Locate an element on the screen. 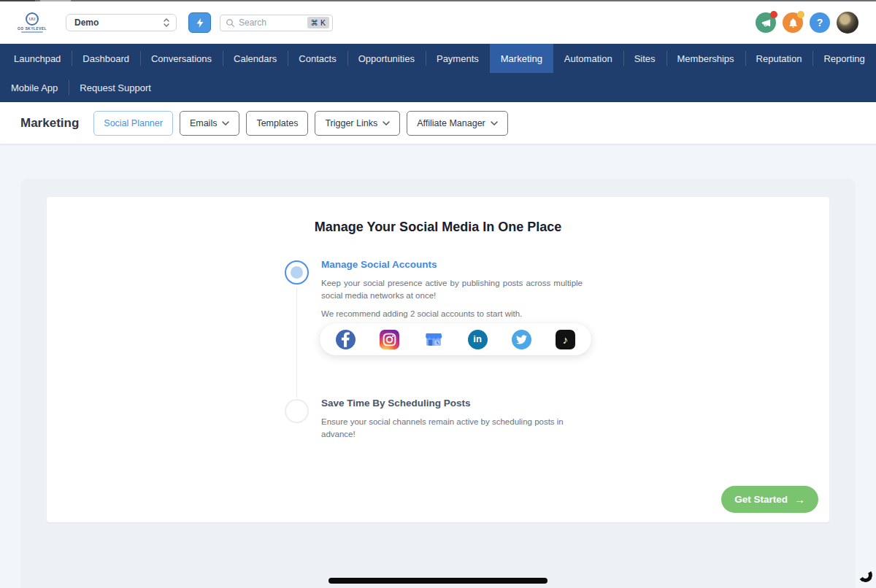 This screenshot has width=876, height=588. tab-social-planner: Social Planner is located at coordinates (133, 123).